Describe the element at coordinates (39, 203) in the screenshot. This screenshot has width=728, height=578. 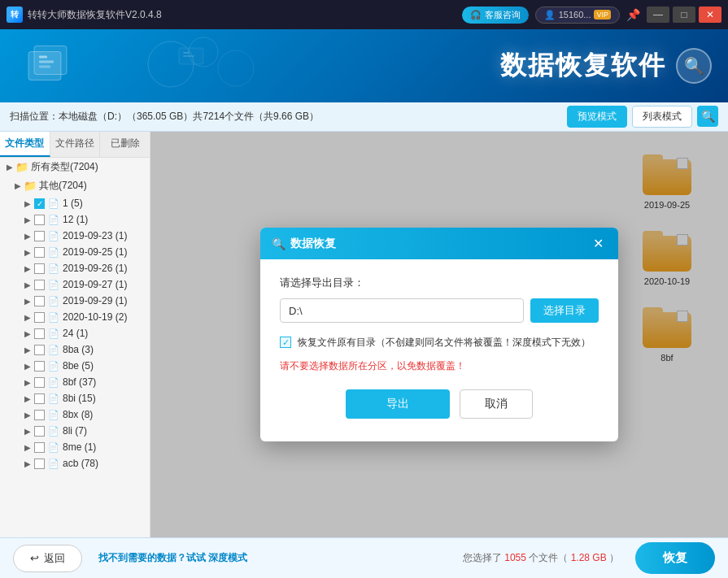
I see `tree-checkbox: ✓` at that location.